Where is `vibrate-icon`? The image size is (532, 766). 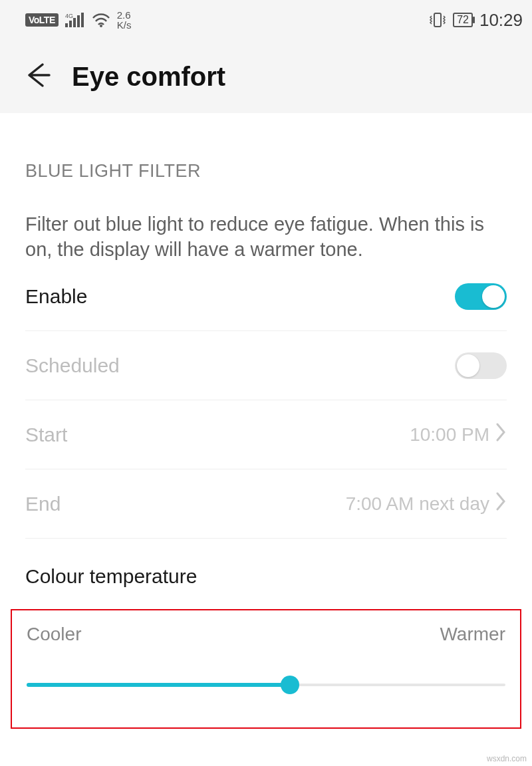
vibrate-icon is located at coordinates (438, 20).